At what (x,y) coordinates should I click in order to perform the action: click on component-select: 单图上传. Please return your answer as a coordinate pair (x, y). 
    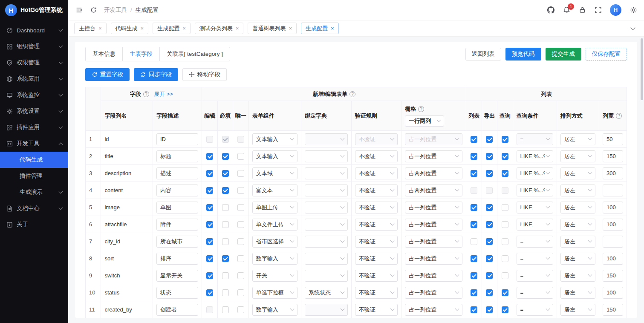
    Looking at the image, I should click on (275, 208).